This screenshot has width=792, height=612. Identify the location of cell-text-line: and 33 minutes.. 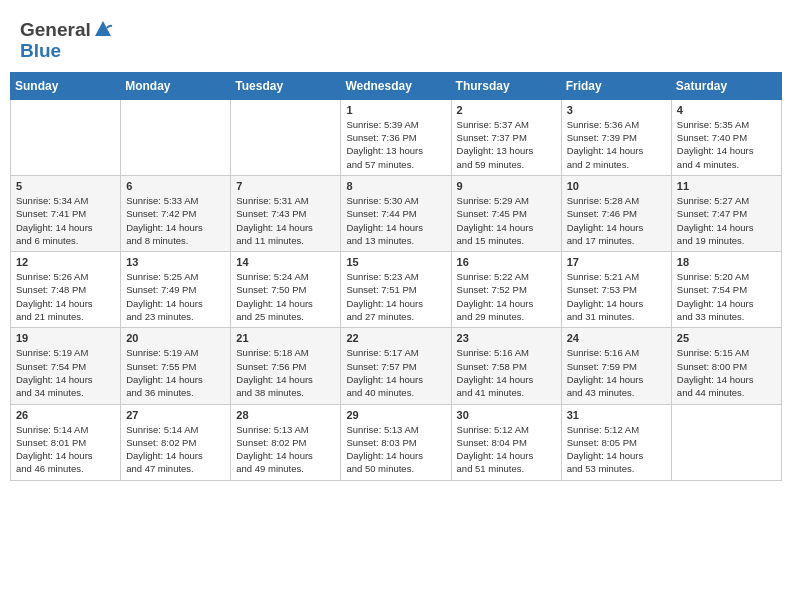
(726, 316).